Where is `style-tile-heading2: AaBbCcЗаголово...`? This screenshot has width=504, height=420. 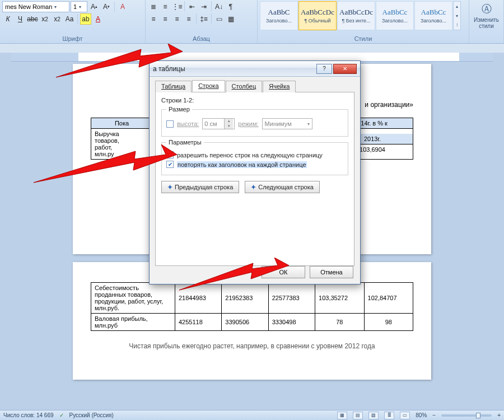 style-tile-heading2: AaBbCcЗаголово... is located at coordinates (395, 16).